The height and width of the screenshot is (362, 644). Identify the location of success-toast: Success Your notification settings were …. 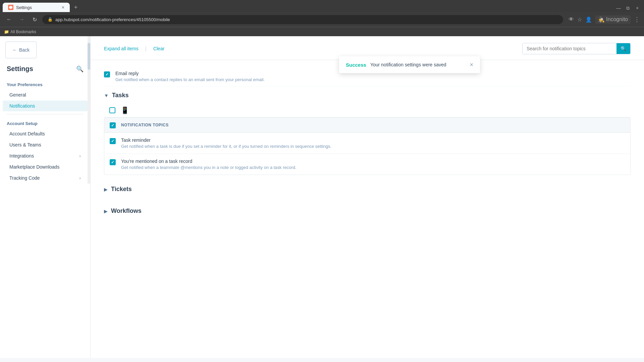
(410, 65).